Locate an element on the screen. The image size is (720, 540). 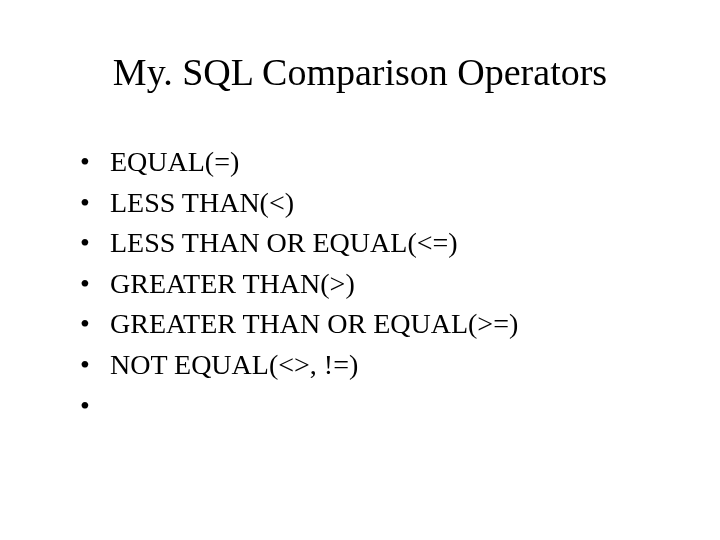
list-item: • GREATER THAN(>) is located at coordinates (370, 284).